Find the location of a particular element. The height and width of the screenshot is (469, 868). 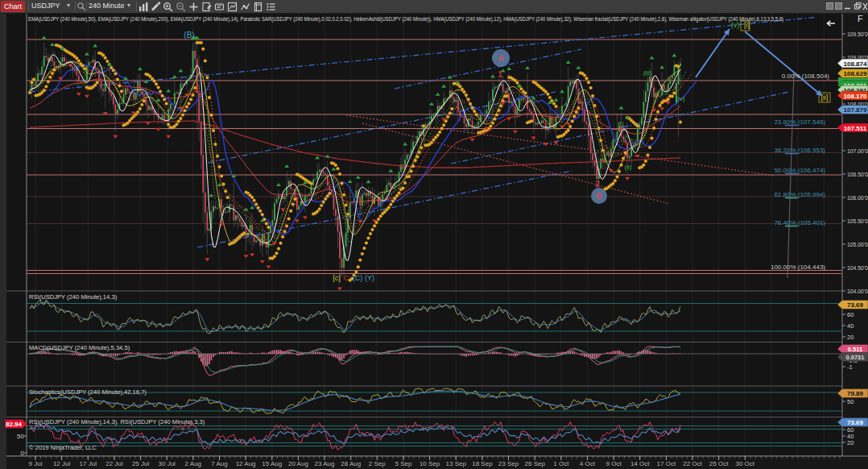

svg-text: 105.00'0 is located at coordinates (858, 245).